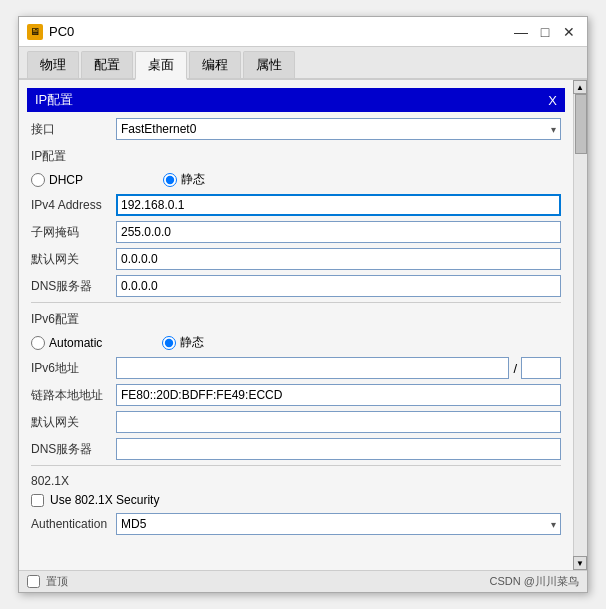 This screenshot has height=609, width=606. Describe the element at coordinates (338, 368) in the screenshot. I see `ipv6-input-group: /` at that location.